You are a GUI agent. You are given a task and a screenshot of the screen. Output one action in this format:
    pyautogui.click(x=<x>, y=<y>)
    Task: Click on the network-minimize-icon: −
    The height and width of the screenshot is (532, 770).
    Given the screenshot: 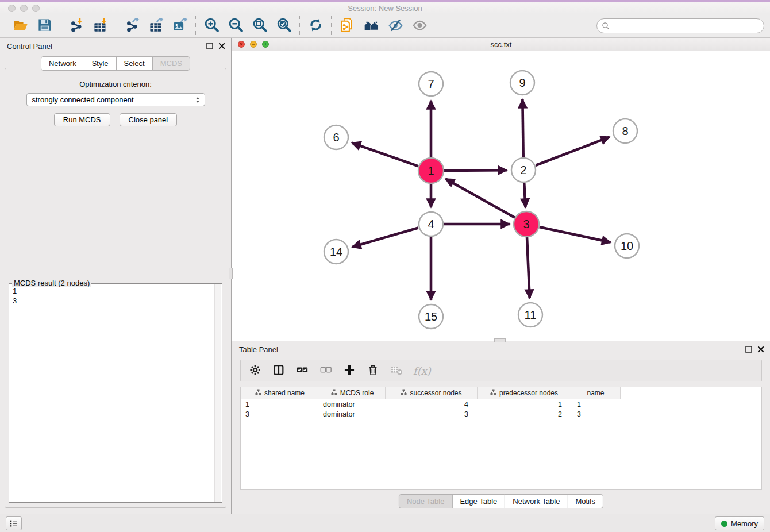 What is the action you would take?
    pyautogui.click(x=253, y=44)
    